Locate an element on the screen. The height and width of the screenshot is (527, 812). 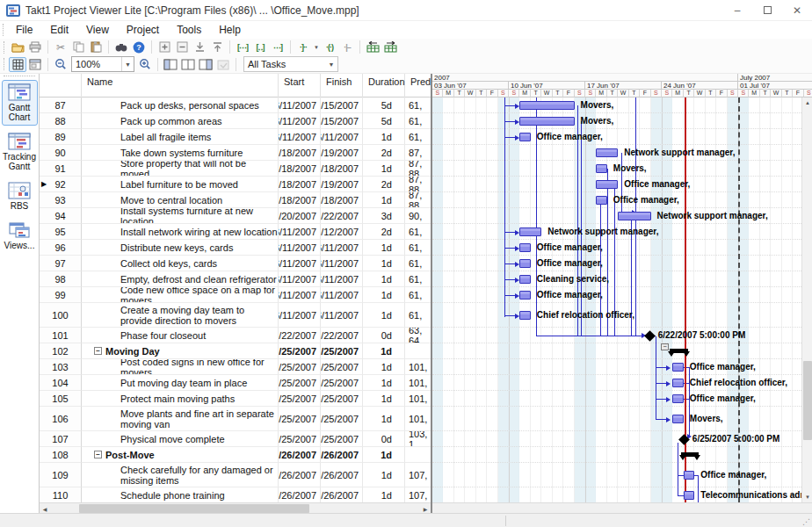
task-name-cell: Install network wiring at new location is located at coordinates (180, 232).